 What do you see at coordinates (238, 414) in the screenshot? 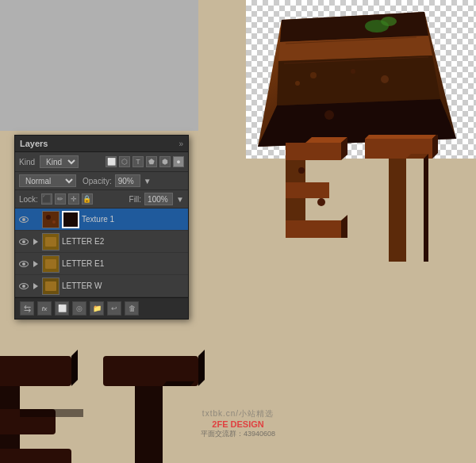
I see `watermark-line1: txtbk.cn/小站精选` at bounding box center [238, 414].